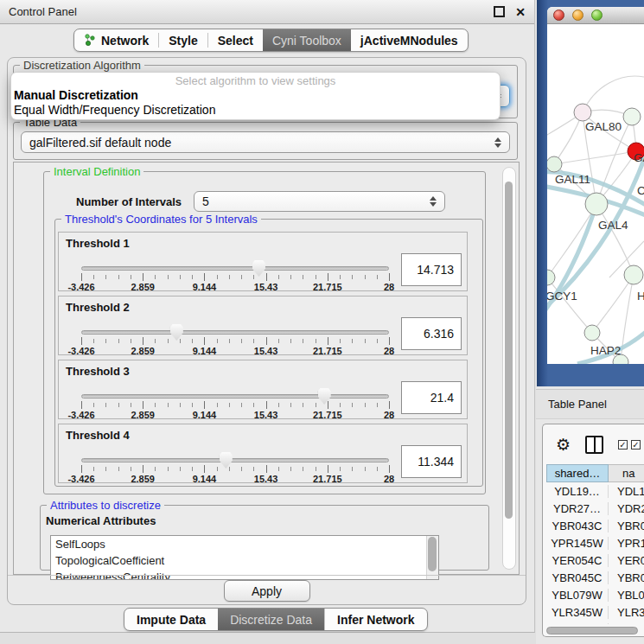  Describe the element at coordinates (577, 577) in the screenshot. I see `cell-shared-name: YBR045C` at that location.